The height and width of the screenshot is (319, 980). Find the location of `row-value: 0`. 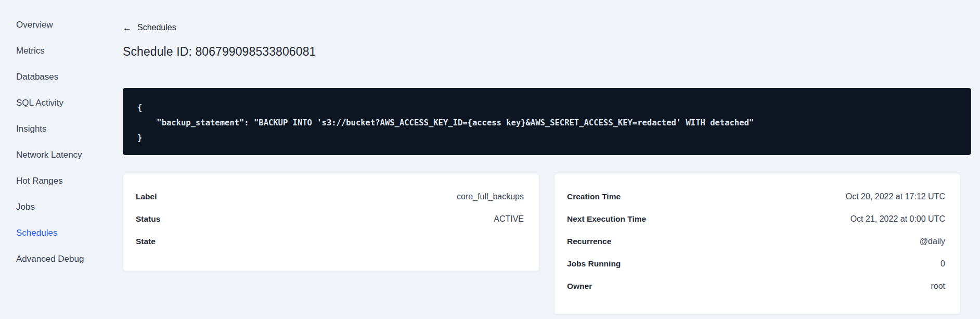

row-value: 0 is located at coordinates (943, 264).